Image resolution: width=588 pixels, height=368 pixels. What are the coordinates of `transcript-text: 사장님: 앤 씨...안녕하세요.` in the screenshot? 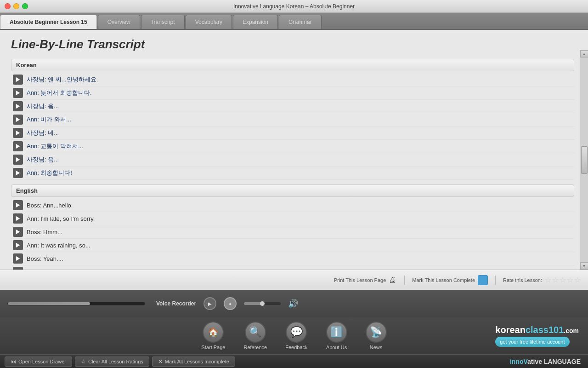 It's located at (62, 80).